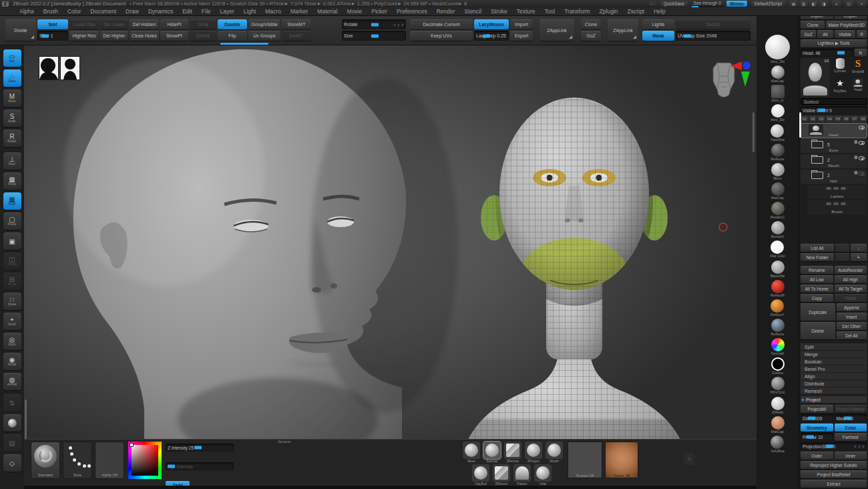 Image resolution: width=868 pixels, height=489 pixels. What do you see at coordinates (777, 211) in the screenshot?
I see `material-item: MetalicC` at bounding box center [777, 211].